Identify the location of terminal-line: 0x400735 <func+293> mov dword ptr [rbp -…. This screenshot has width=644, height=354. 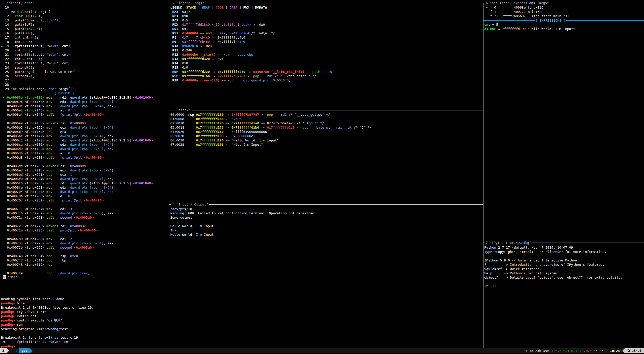
(77, 243).